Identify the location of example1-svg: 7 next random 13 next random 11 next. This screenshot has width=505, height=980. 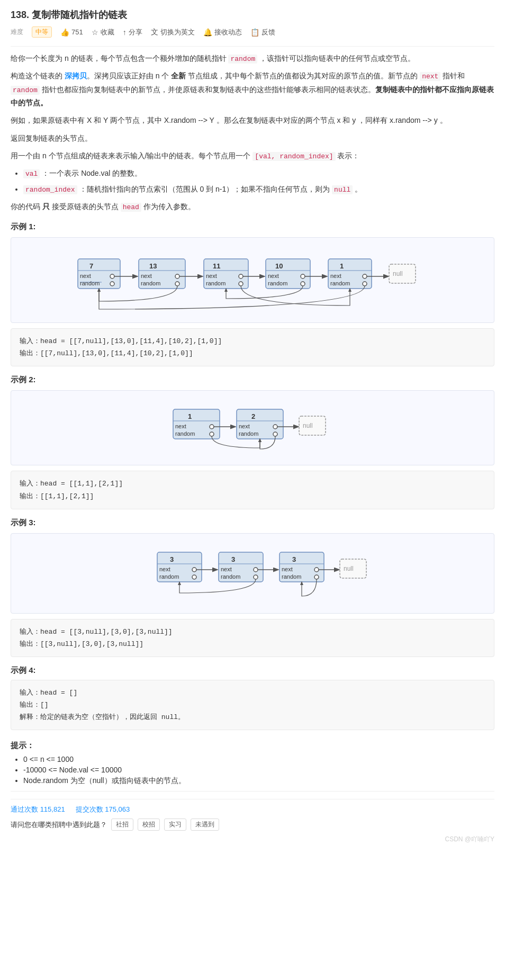
(252, 280).